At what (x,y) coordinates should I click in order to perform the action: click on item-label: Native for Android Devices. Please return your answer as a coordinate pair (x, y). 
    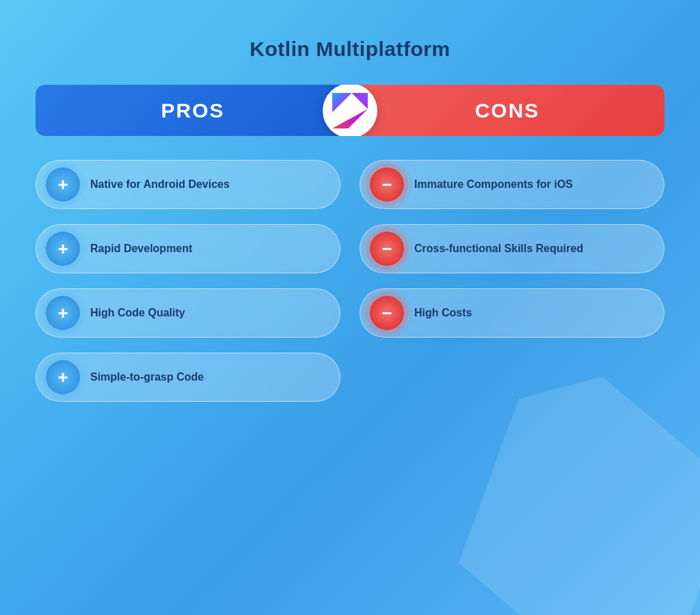
    Looking at the image, I should click on (160, 184).